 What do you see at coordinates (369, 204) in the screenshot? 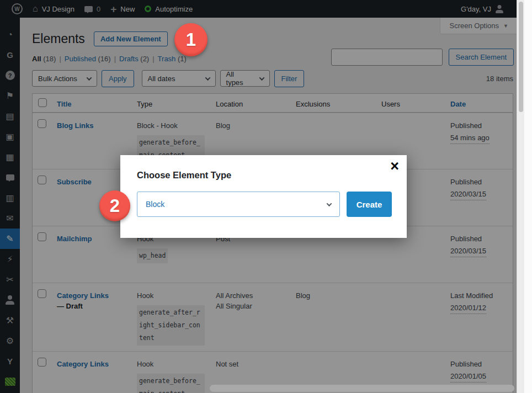
I see `create-button: Create` at bounding box center [369, 204].